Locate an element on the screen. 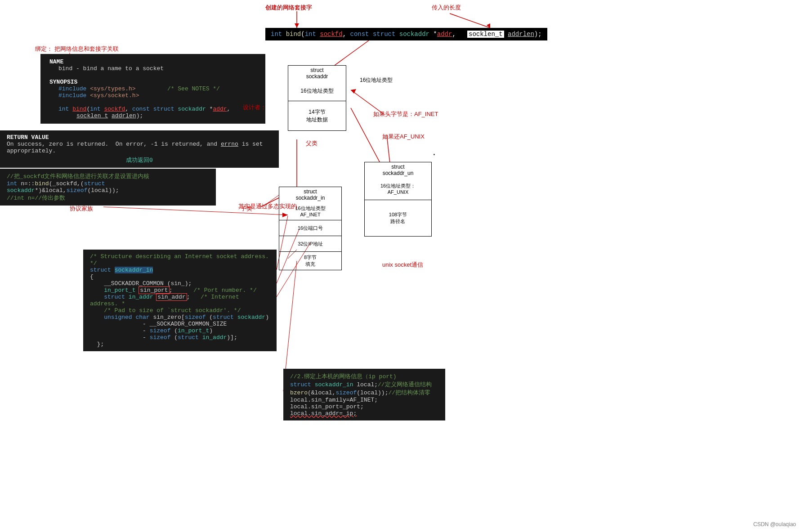 Image resolution: width=805 pixels, height=532 pixels. label-unix-comm: unix socket通信 is located at coordinates (403, 265).